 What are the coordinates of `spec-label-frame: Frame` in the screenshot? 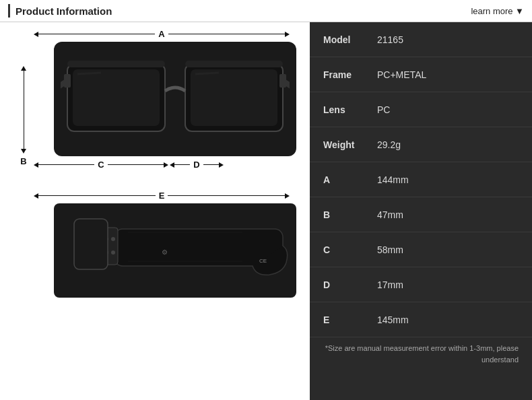 It's located at (350, 75).